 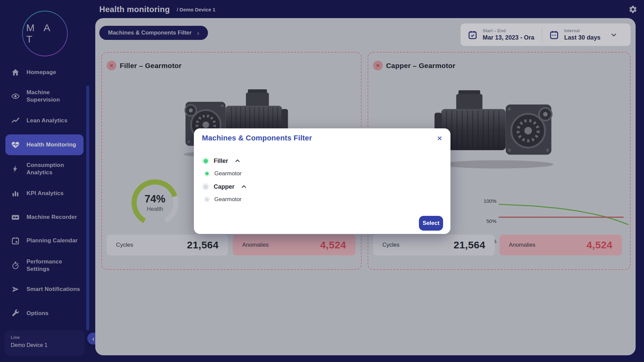 What do you see at coordinates (221, 161) in the screenshot?
I see `filter-group-filler: Filler` at bounding box center [221, 161].